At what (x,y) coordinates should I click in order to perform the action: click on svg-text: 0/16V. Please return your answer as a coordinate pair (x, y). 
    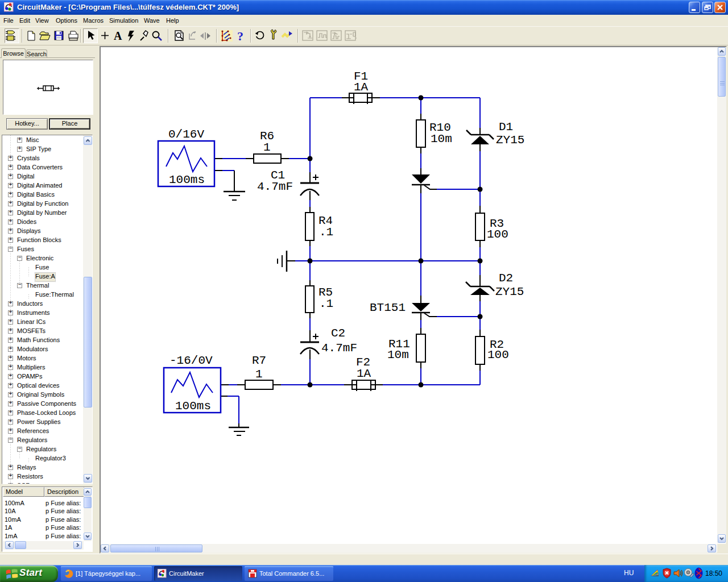
    Looking at the image, I should click on (187, 134).